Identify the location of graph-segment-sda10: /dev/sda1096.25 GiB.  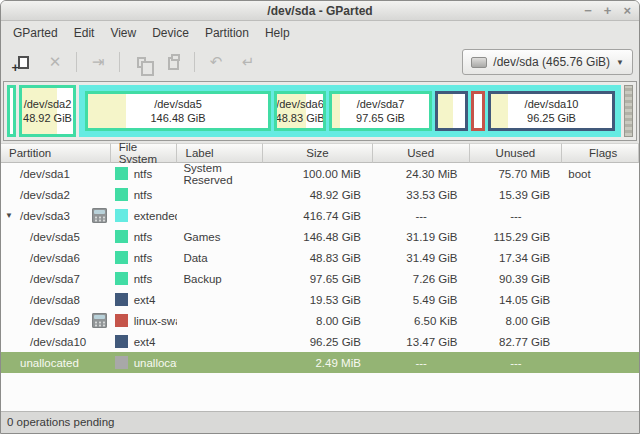
(552, 111).